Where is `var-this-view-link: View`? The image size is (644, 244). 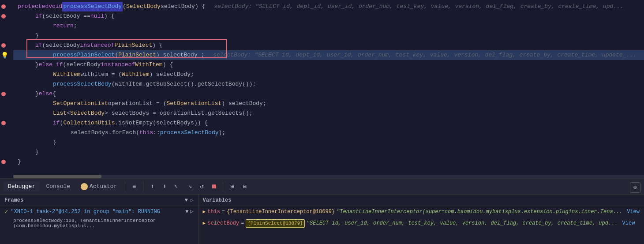
var-this-view-link: View is located at coordinates (633, 212).